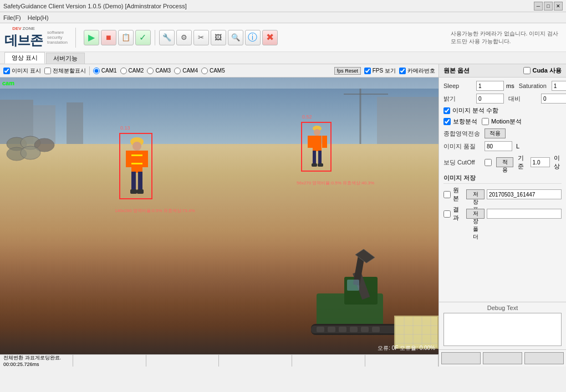 The height and width of the screenshot is (392, 566). Describe the element at coordinates (105, 71) in the screenshot. I see `cam1-radio: CAM1` at that location.